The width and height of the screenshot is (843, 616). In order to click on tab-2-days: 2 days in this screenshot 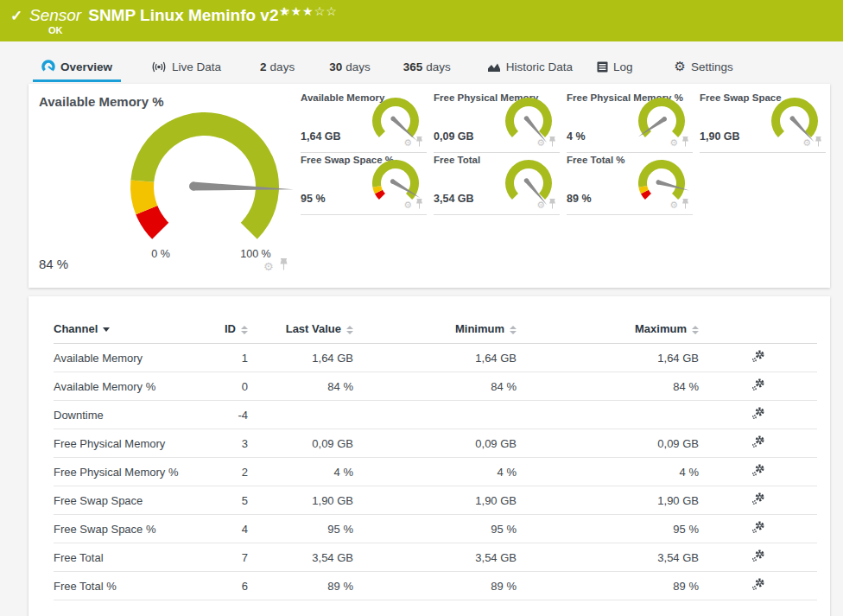, I will do `click(277, 67)`.